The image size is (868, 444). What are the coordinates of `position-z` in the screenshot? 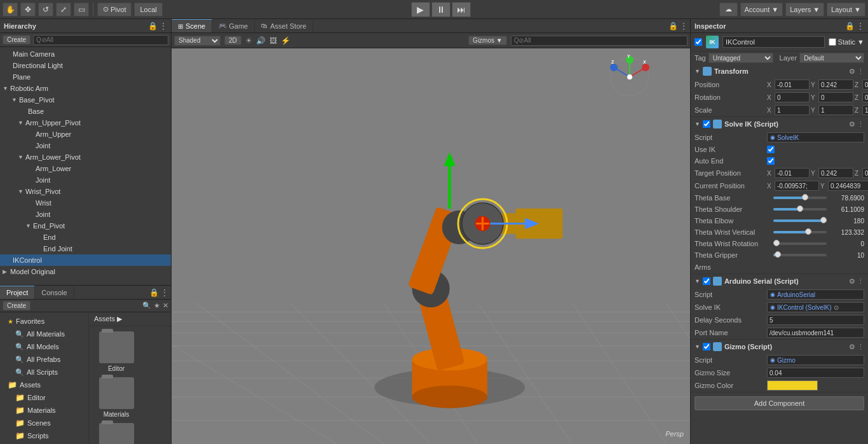 It's located at (865, 85).